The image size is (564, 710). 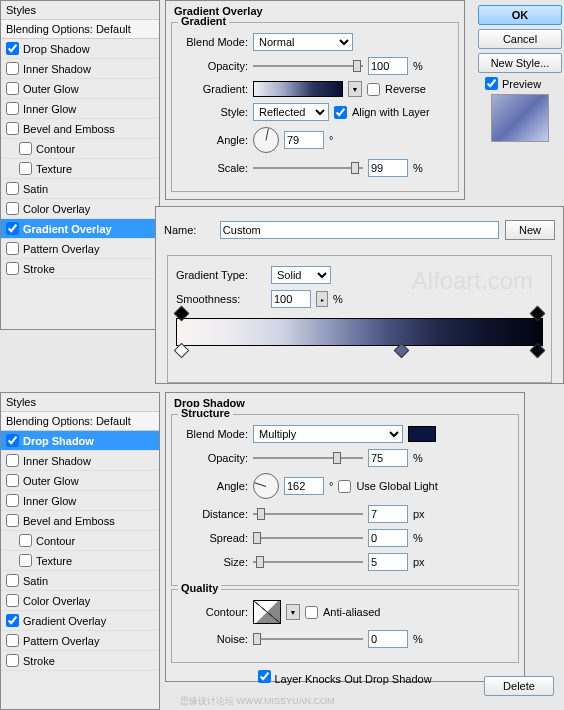 I want to click on distance-slider, so click(x=308, y=514).